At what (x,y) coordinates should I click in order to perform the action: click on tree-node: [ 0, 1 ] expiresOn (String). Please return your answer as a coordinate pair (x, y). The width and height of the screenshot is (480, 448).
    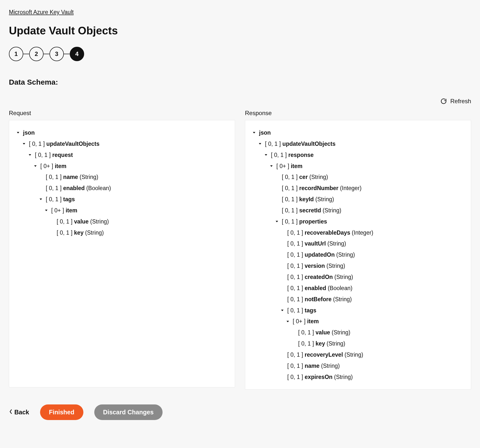
    Looking at the image, I should click on (358, 377).